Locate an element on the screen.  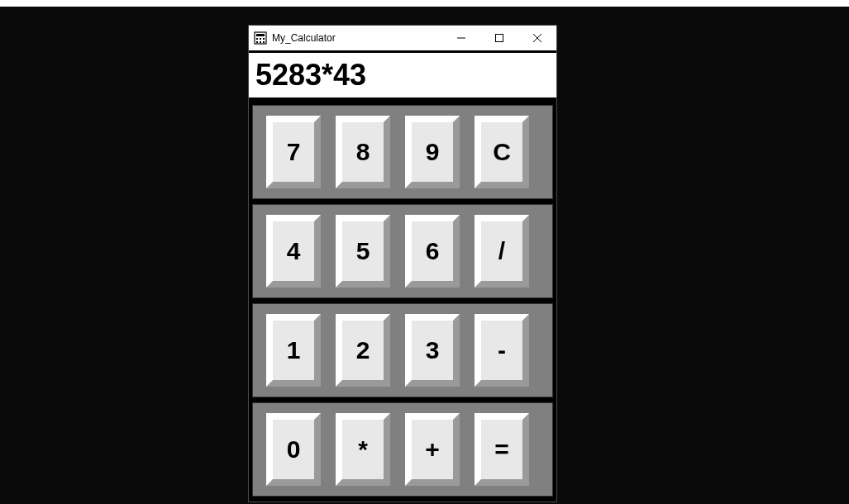
key-6: 6 is located at coordinates (432, 251).